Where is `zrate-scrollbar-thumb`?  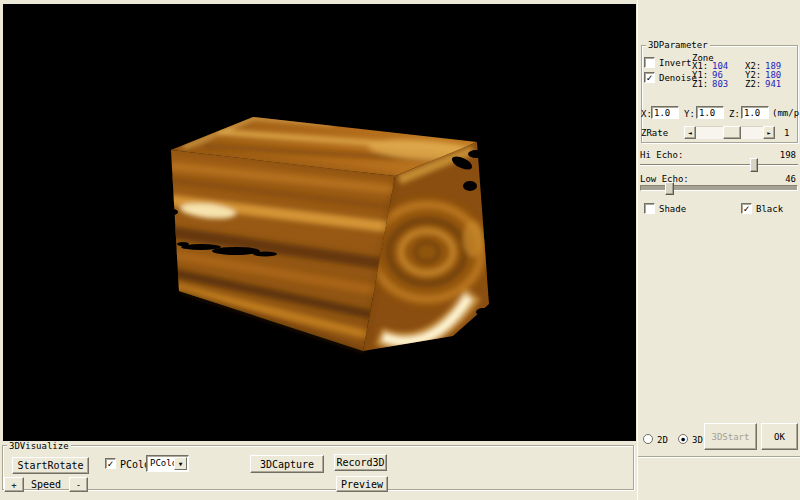
zrate-scrollbar-thumb is located at coordinates (732, 132).